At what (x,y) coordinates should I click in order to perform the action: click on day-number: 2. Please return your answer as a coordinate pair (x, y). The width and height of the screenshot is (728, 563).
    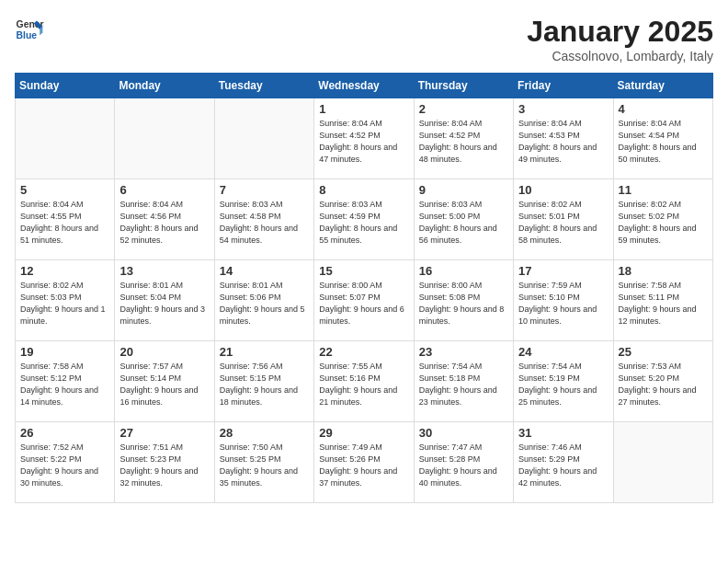
    Looking at the image, I should click on (463, 109).